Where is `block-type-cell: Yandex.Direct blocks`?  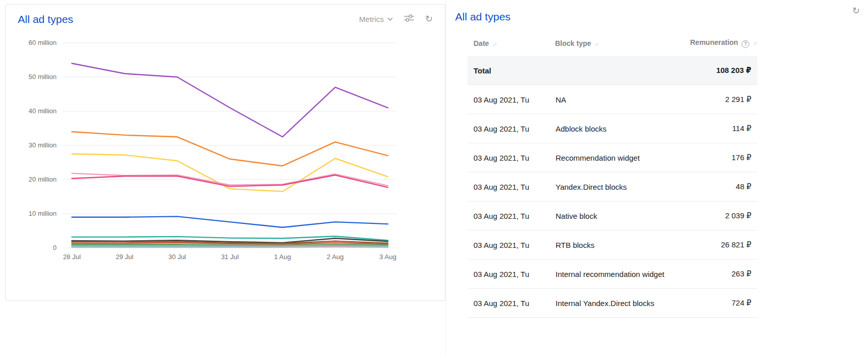
block-type-cell: Yandex.Direct blocks is located at coordinates (623, 187).